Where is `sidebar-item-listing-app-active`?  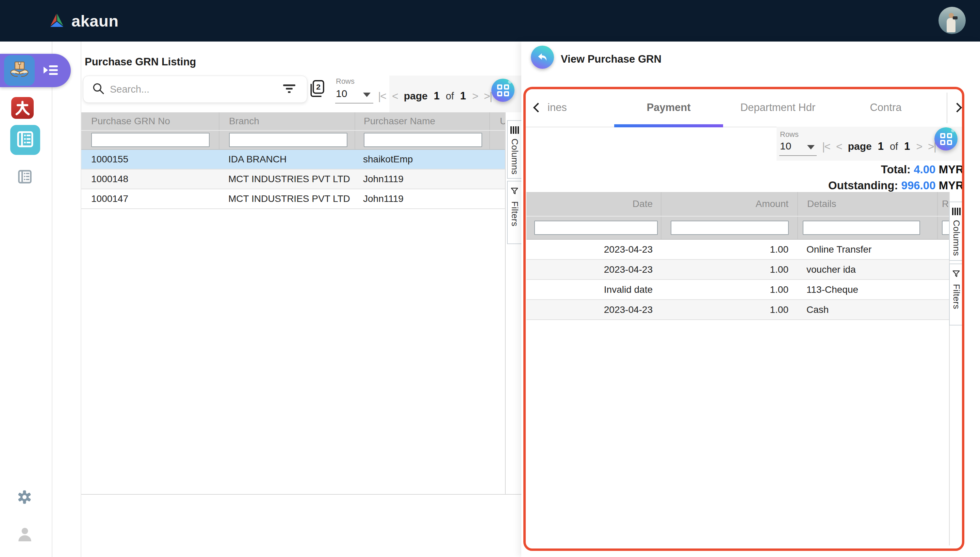 sidebar-item-listing-app-active is located at coordinates (25, 140).